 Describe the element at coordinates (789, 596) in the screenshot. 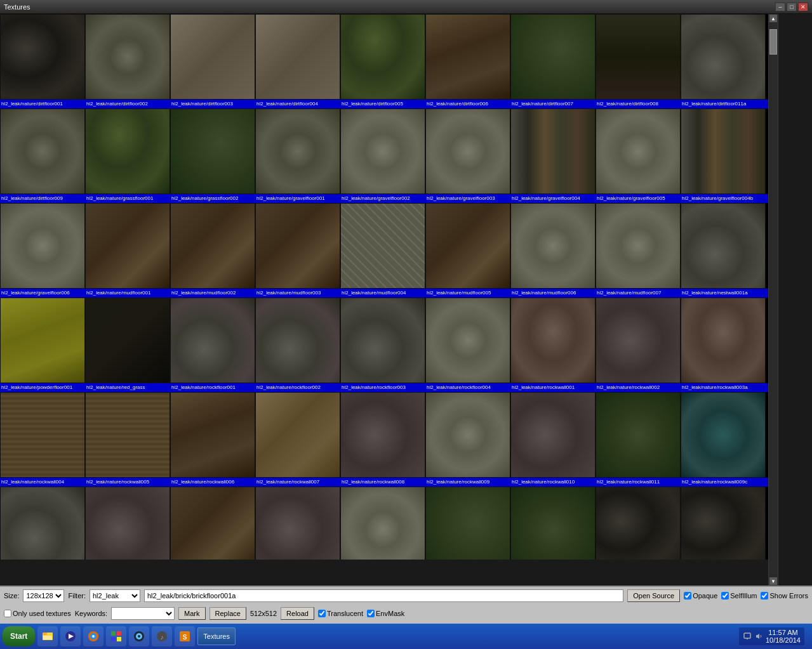

I see `showerrors-label: Show Errors` at that location.